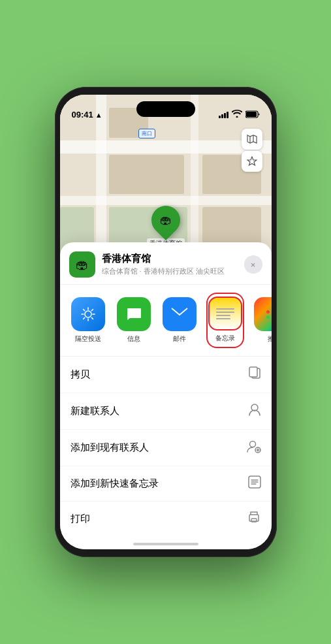 Image resolution: width=331 pixels, height=644 pixels. Describe the element at coordinates (166, 321) in the screenshot. I see `share-row: 隔空投送 信息 邮件` at that location.